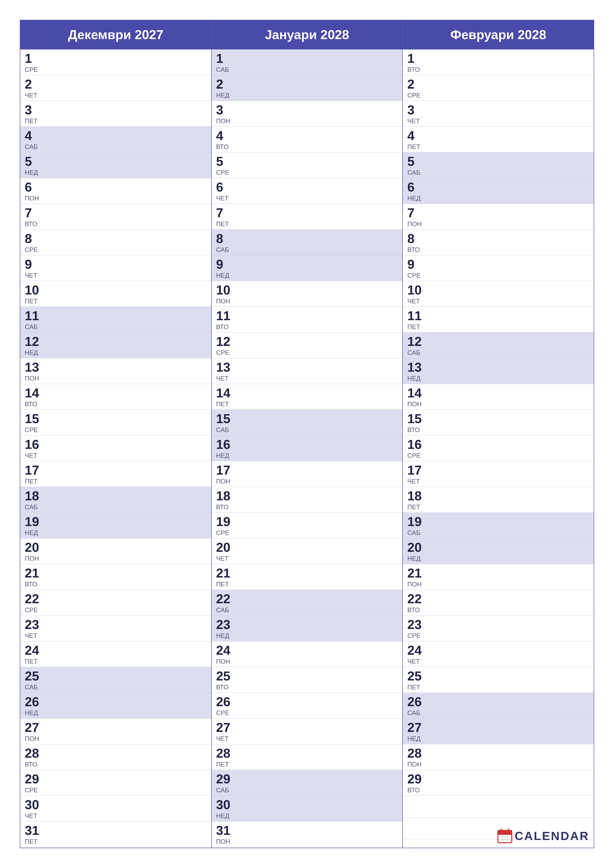 This screenshot has height=868, width=614. What do you see at coordinates (416, 58) in the screenshot?
I see `day-number: 1` at bounding box center [416, 58].